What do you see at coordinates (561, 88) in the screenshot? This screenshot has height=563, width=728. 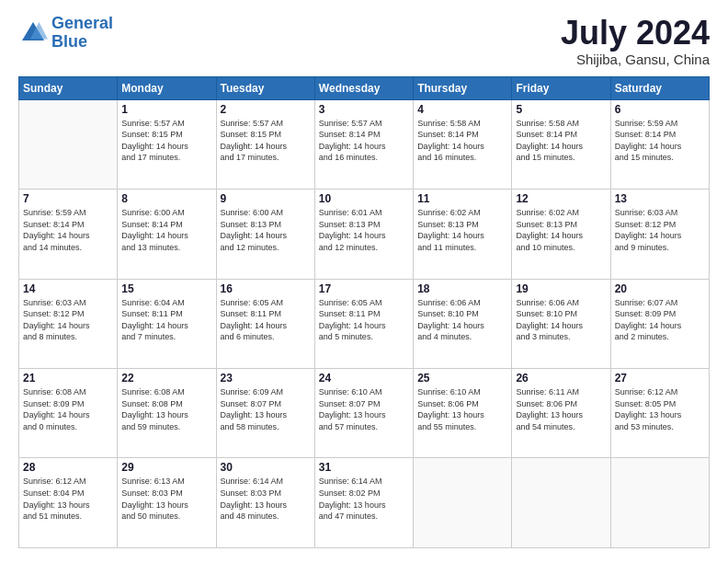 I see `col-header-friday: Friday` at bounding box center [561, 88].